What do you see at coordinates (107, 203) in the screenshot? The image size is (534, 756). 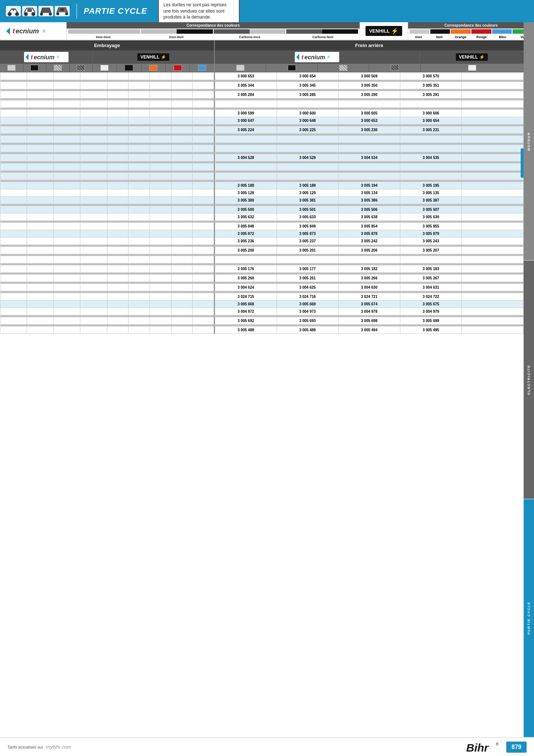 I see `embrayage-data` at bounding box center [107, 203].